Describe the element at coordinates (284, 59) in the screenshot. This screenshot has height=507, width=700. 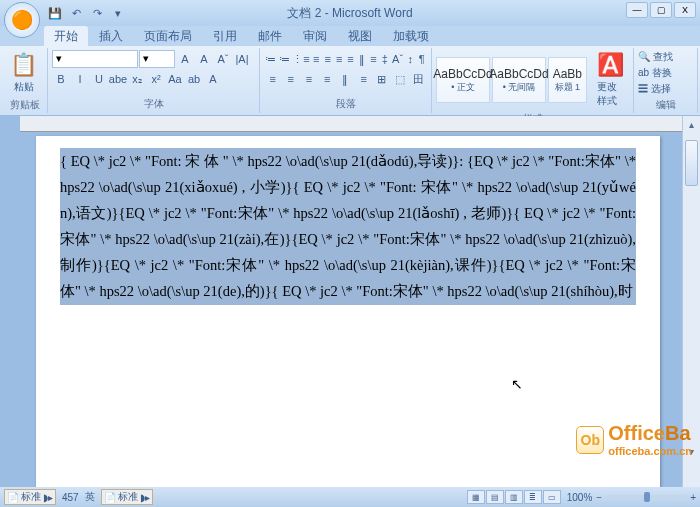
I see `para-btn-r1-1: ≔` at that location.